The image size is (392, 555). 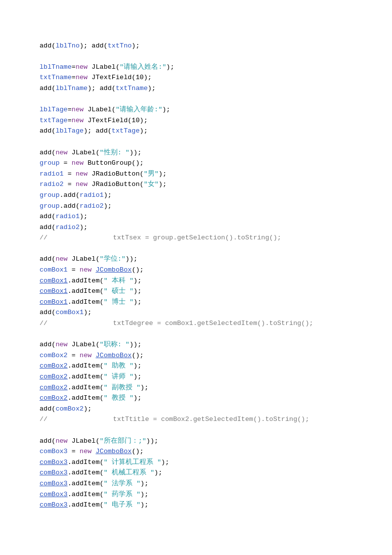 I want to click on code-token: JComboBox, so click(x=114, y=355).